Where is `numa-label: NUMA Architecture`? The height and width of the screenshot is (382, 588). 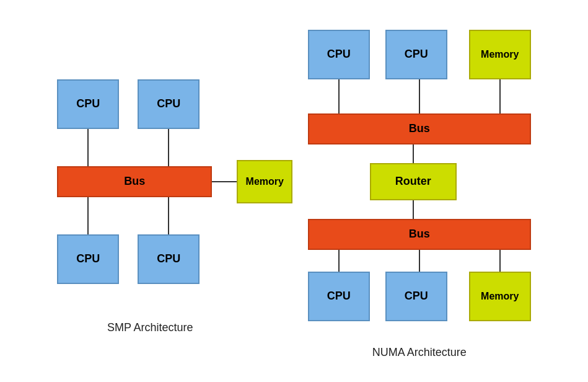
numa-label: NUMA Architecture is located at coordinates (419, 352).